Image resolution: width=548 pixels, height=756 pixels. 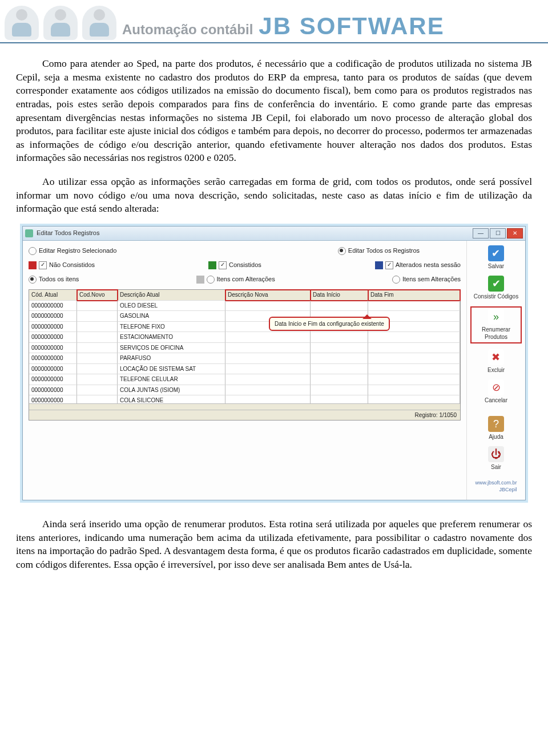 What do you see at coordinates (244, 415) in the screenshot?
I see `grid-footer: Registro: 1/1050` at bounding box center [244, 415].